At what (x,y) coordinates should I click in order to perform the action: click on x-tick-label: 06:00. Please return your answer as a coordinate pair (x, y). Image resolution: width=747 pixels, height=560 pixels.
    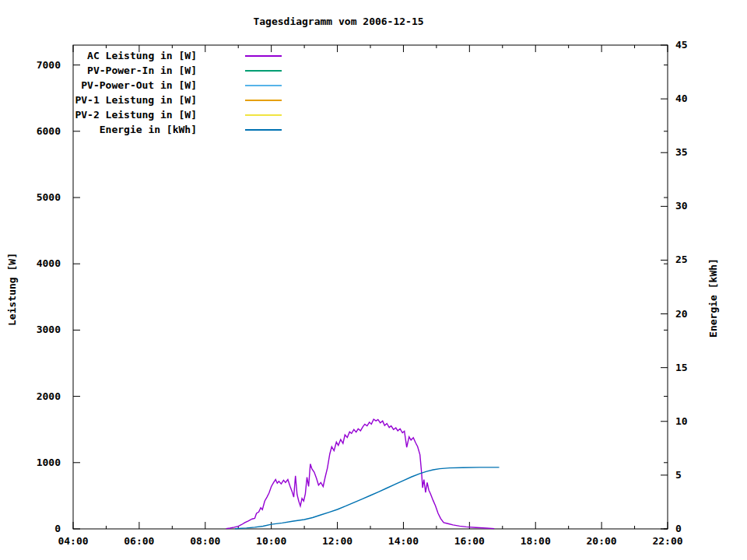
    Looking at the image, I should click on (139, 541).